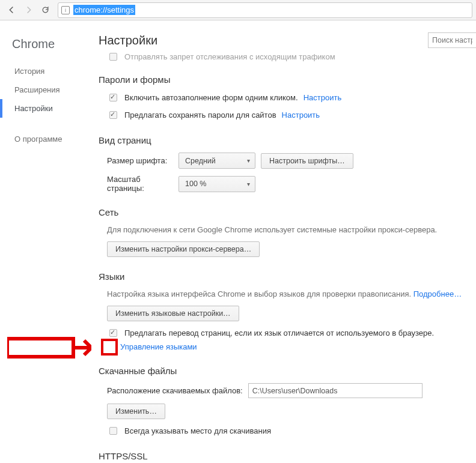 Image resolution: width=476 pixels, height=463 pixels. What do you see at coordinates (201, 115) in the screenshot?
I see `savepw-label: Предлагать сохранять пароли для сайтов` at bounding box center [201, 115].